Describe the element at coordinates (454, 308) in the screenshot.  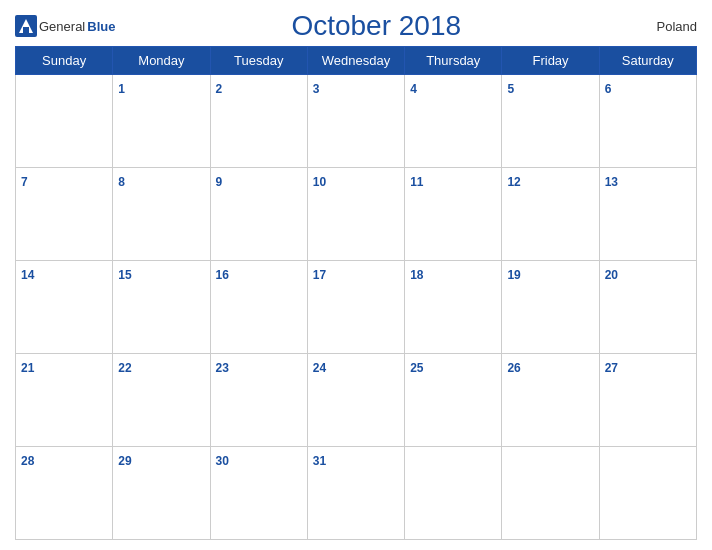
I see `calendar-cell: 18` at that location.